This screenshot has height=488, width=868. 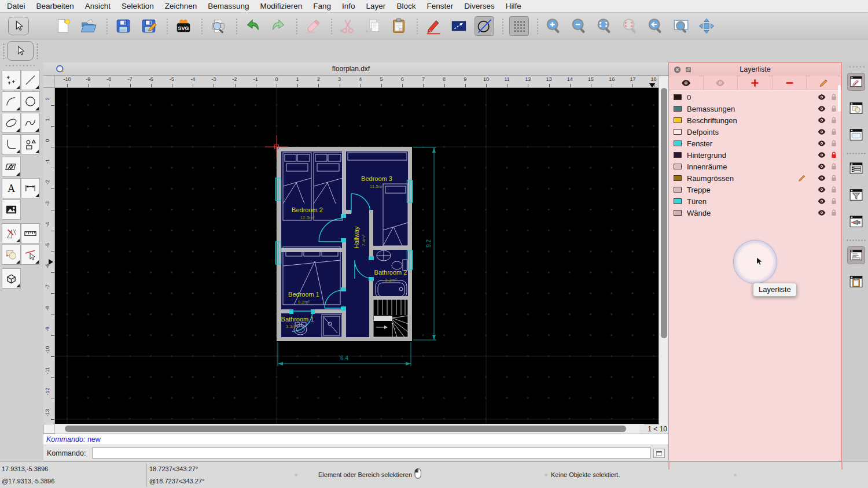 I want to click on selection-mode-button, so click(x=459, y=26).